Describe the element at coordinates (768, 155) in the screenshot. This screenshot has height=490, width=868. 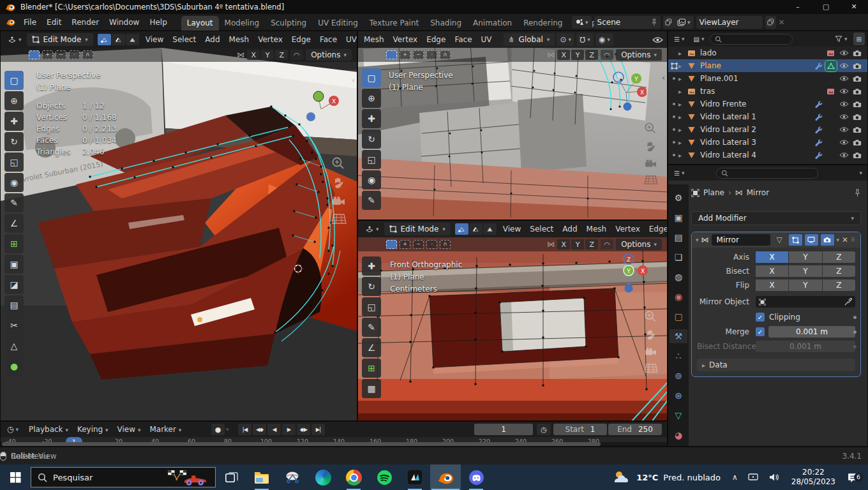
I see `outliner-row: ▸ Vidro Lateral 4` at that location.